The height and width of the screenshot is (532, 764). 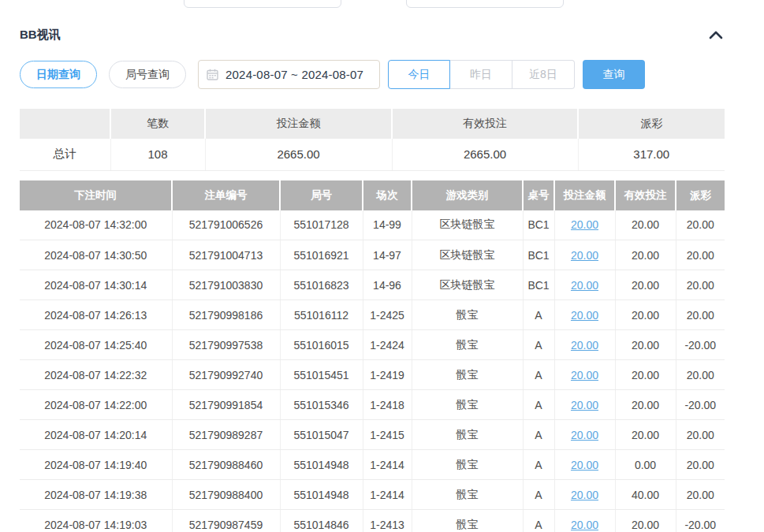 What do you see at coordinates (96, 285) in the screenshot?
I see `bet-time-cell: 2024-08-07 14:30:14` at bounding box center [96, 285].